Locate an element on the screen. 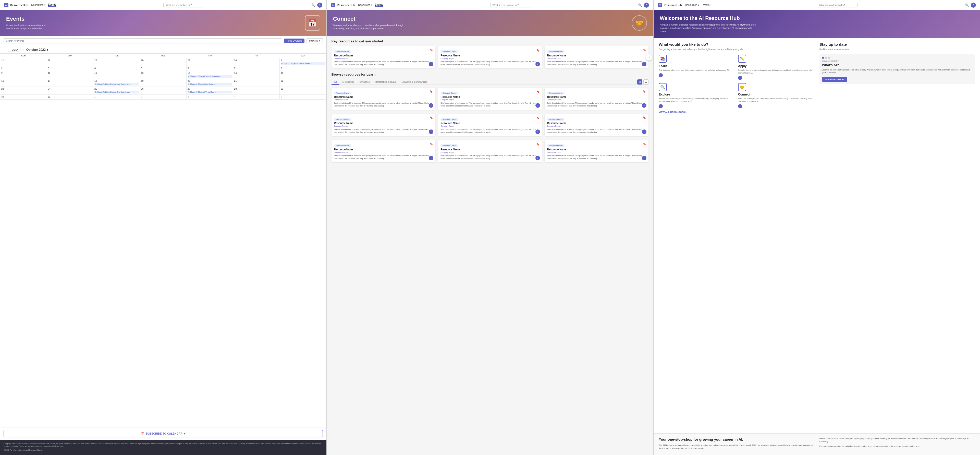  nav-search-input-events is located at coordinates (184, 5).